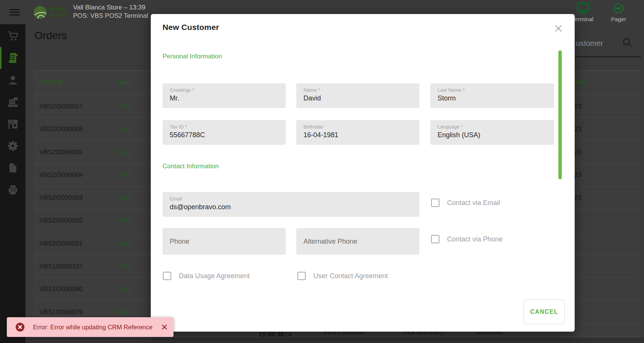  What do you see at coordinates (492, 96) in the screenshot?
I see `last-name-field: Last Name * Storm` at bounding box center [492, 96].